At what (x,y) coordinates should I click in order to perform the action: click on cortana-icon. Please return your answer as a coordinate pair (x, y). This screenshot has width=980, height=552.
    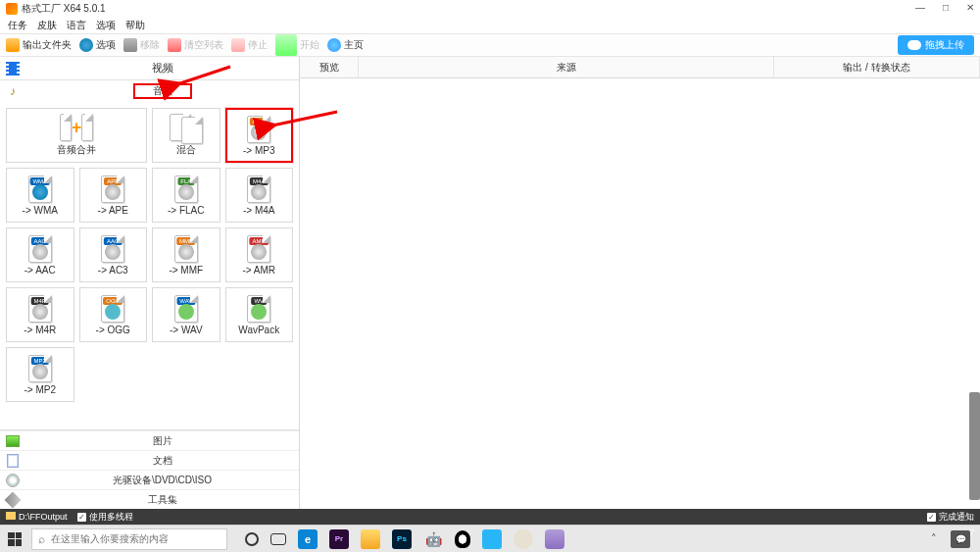
    Looking at the image, I should click on (252, 539).